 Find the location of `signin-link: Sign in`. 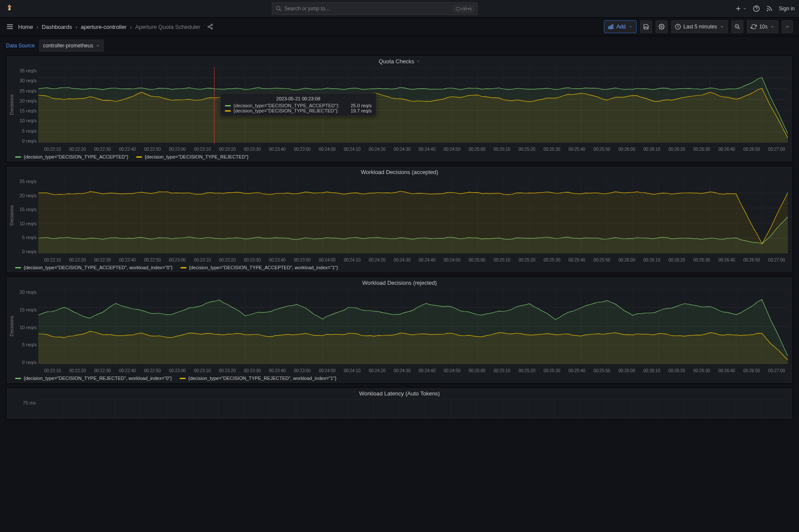

signin-link: Sign in is located at coordinates (787, 9).